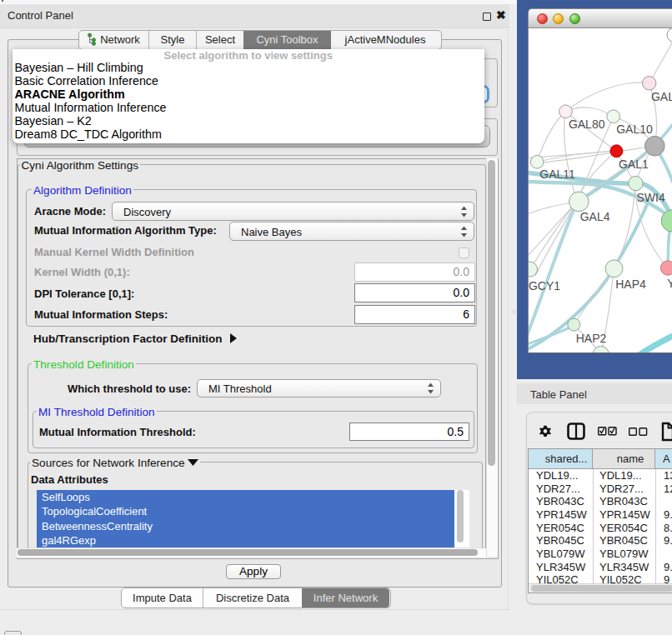  Describe the element at coordinates (669, 283) in the screenshot. I see `svg-text: Y` at that location.